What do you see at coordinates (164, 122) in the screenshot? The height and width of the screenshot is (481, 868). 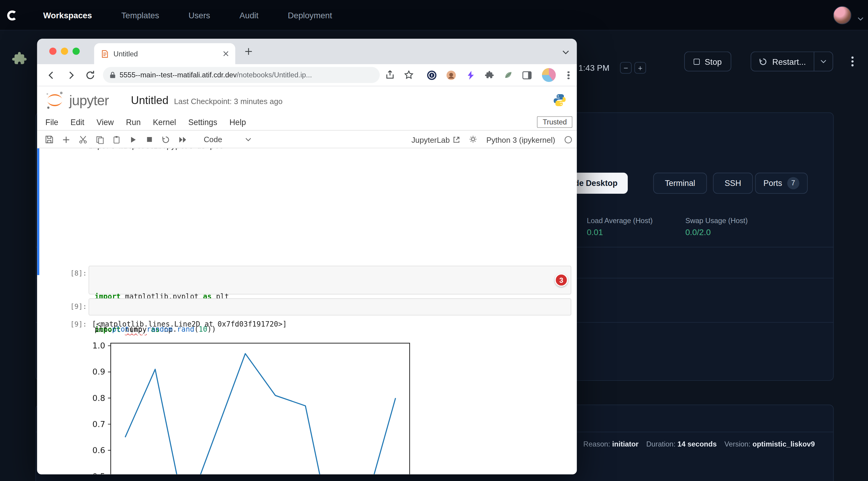 I see `menu-kernel: Kernel` at bounding box center [164, 122].